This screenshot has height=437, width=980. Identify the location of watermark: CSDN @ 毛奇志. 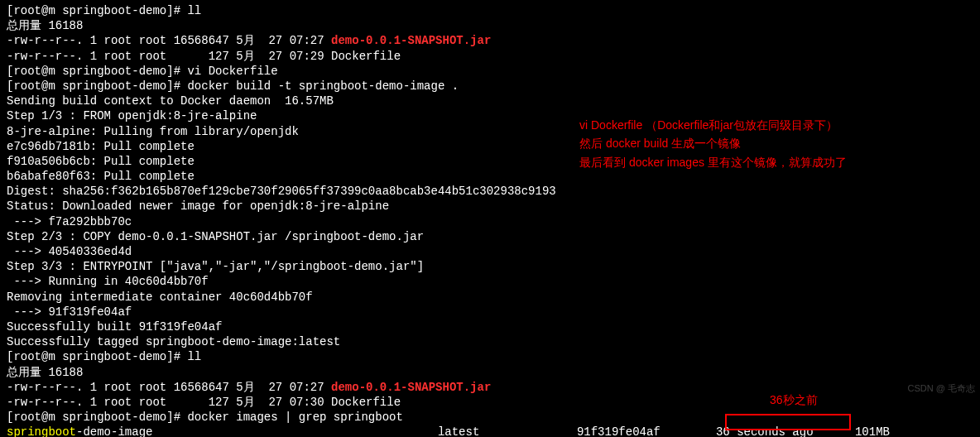
(942, 388).